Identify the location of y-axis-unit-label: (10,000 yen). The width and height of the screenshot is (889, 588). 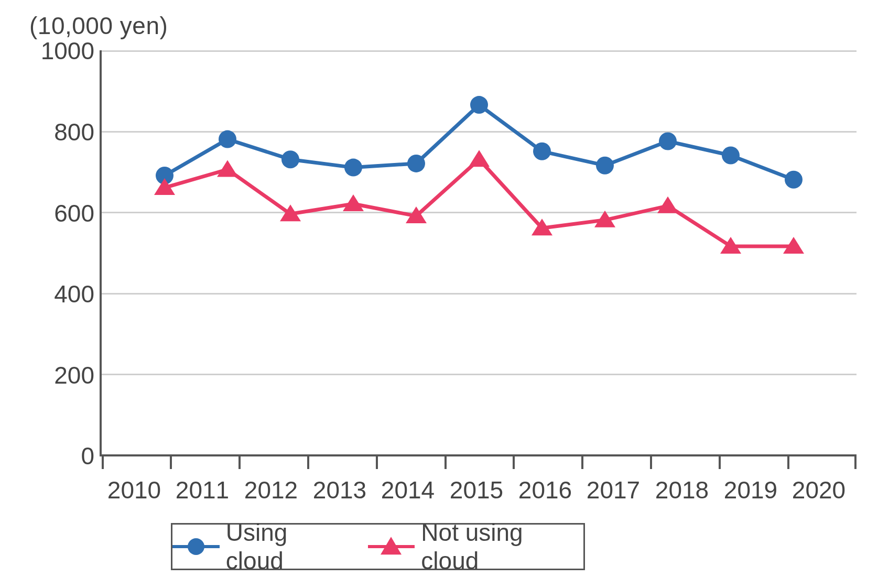
(99, 26).